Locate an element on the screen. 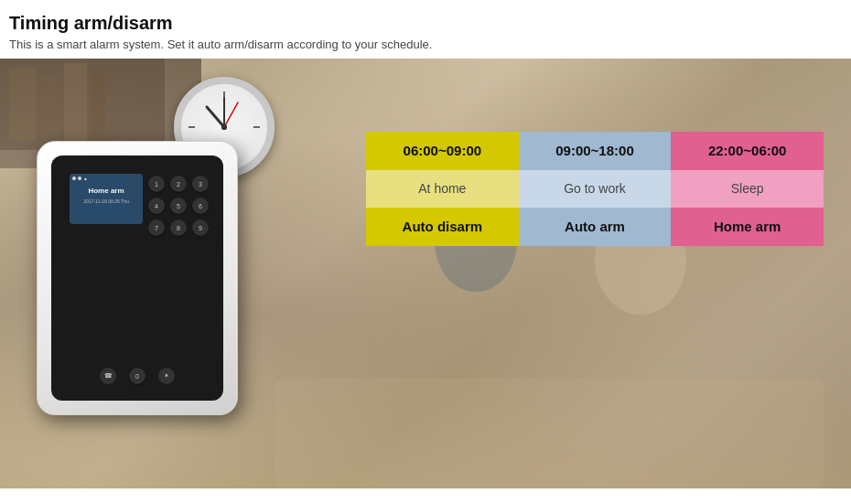  schedule-time-2: 09:00~18:00 is located at coordinates (595, 151).